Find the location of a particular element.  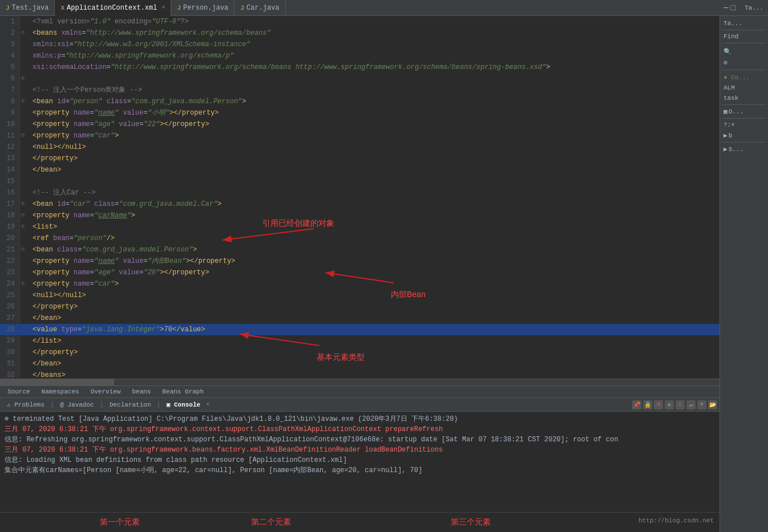

fold-24: ⊖ is located at coordinates (24, 284).